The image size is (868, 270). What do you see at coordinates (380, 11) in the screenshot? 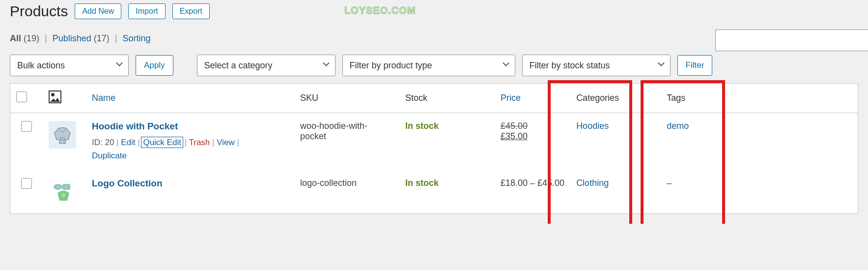
I see `watermark-text: LOYSEO.COM` at bounding box center [380, 11].